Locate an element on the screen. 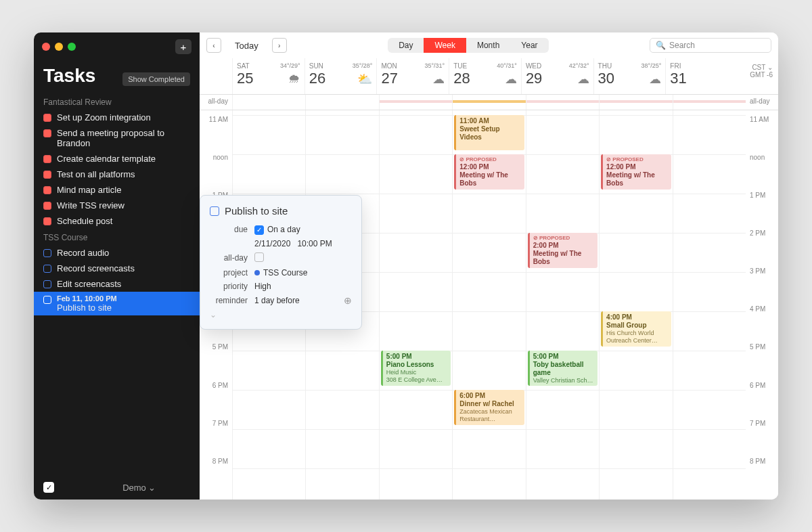  task-row: Test on all platforms is located at coordinates (116, 175).